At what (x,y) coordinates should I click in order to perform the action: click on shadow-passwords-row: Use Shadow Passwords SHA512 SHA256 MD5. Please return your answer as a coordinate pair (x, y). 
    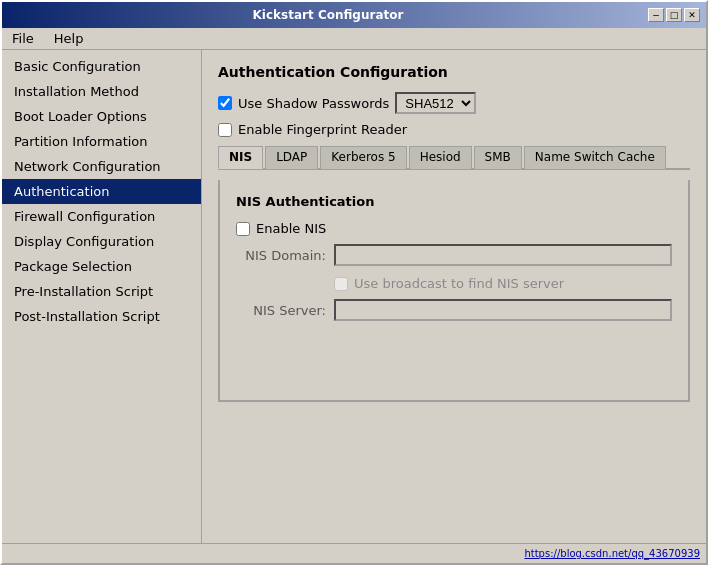
    Looking at the image, I should click on (454, 103).